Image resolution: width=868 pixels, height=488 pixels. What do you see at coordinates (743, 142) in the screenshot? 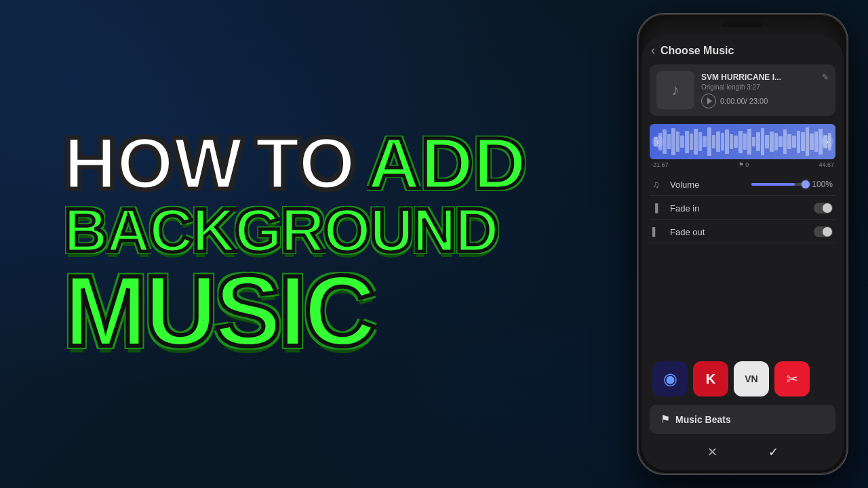
I see `waveform-bars` at bounding box center [743, 142].